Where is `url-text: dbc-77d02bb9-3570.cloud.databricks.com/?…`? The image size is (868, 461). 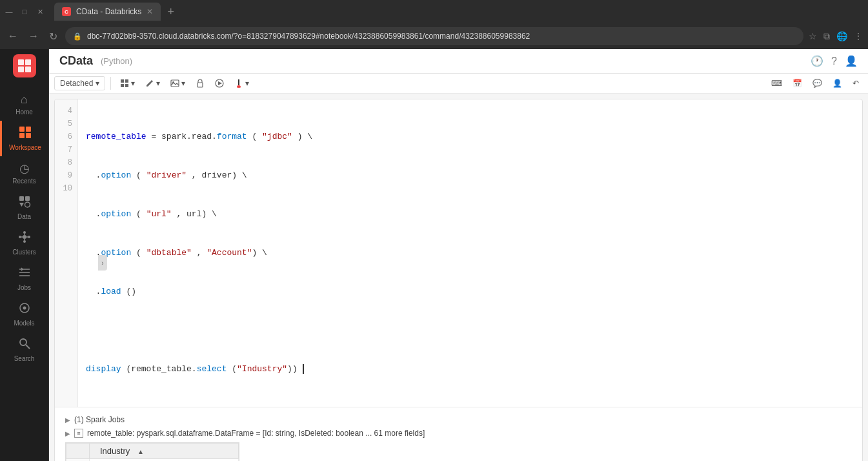
url-text: dbc-77d02bb9-3570.cloud.databricks.com/?… is located at coordinates (441, 36).